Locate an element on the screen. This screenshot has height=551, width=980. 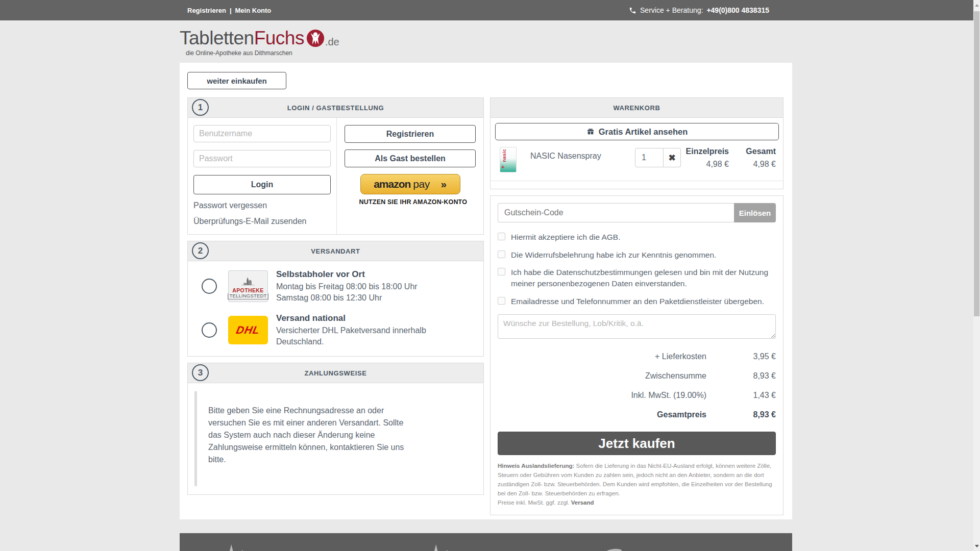
section-shipping-header: 2 VERSANDART is located at coordinates (336, 251).